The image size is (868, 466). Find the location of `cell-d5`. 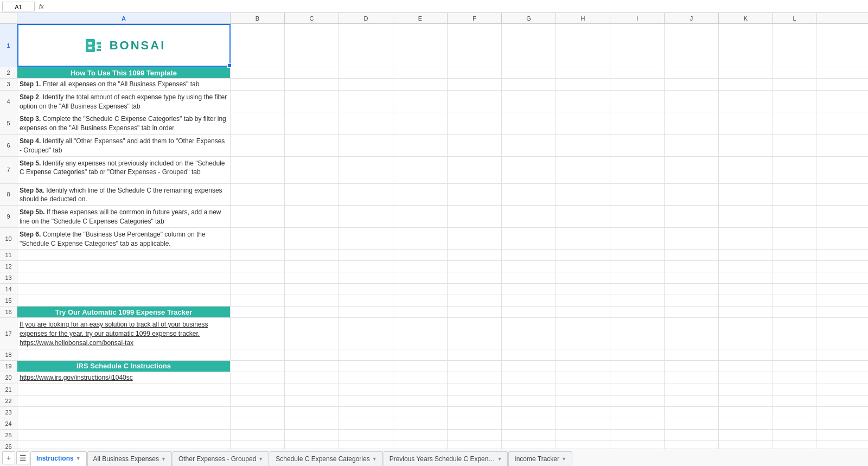

cell-d5 is located at coordinates (366, 123).